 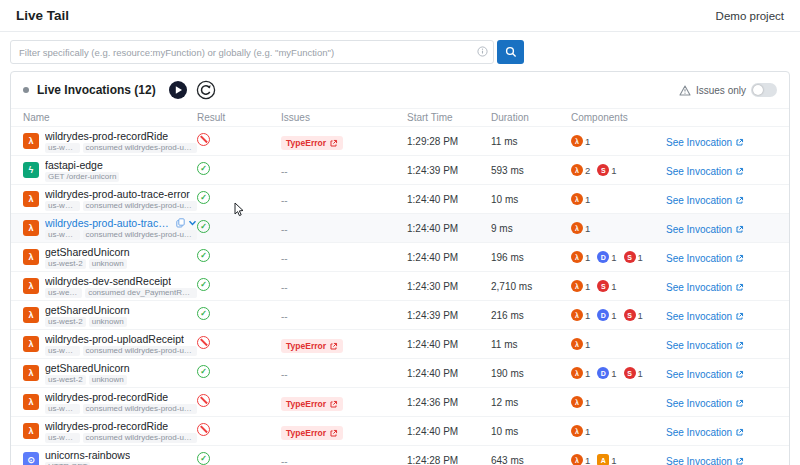 What do you see at coordinates (750, 16) in the screenshot?
I see `project-selector: Demo project` at bounding box center [750, 16].